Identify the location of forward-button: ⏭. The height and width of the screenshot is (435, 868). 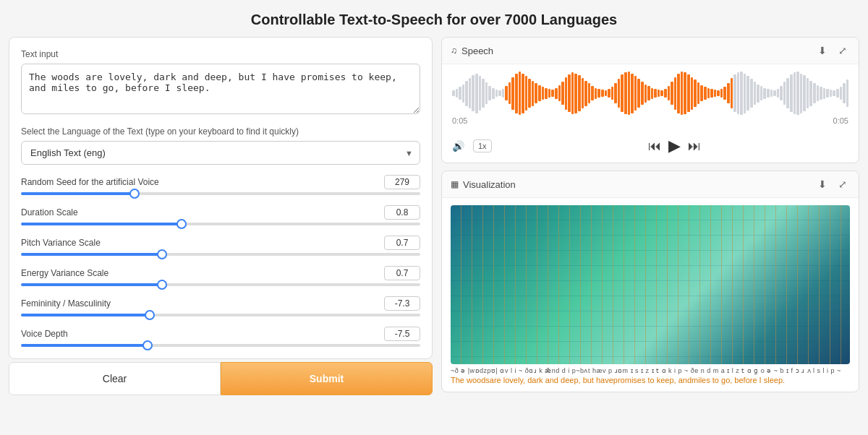
(694, 146).